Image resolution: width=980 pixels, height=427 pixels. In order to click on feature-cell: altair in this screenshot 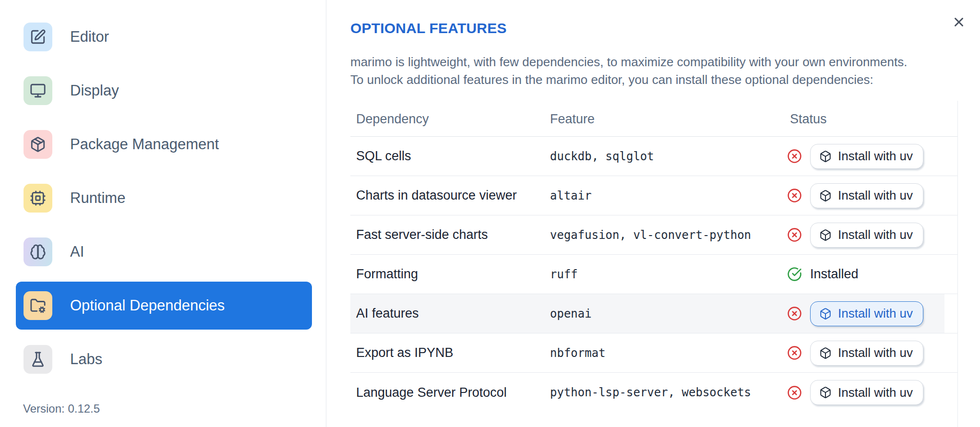, I will do `click(664, 196)`.